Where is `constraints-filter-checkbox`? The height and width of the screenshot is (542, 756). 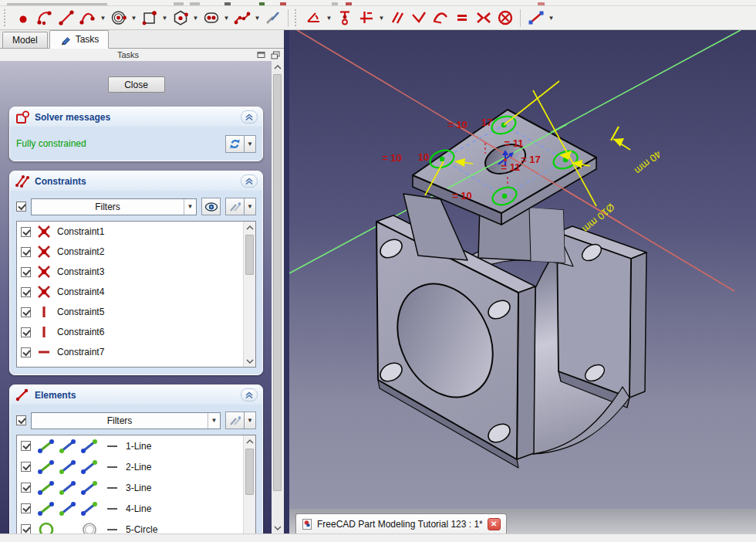
constraints-filter-checkbox is located at coordinates (22, 207).